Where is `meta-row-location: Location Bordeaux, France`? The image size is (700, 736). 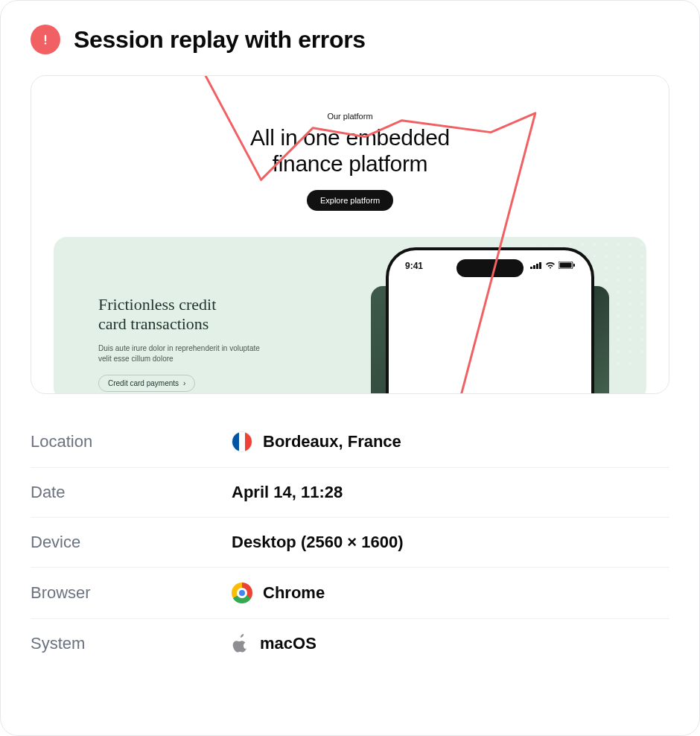 meta-row-location: Location Bordeaux, France is located at coordinates (350, 442).